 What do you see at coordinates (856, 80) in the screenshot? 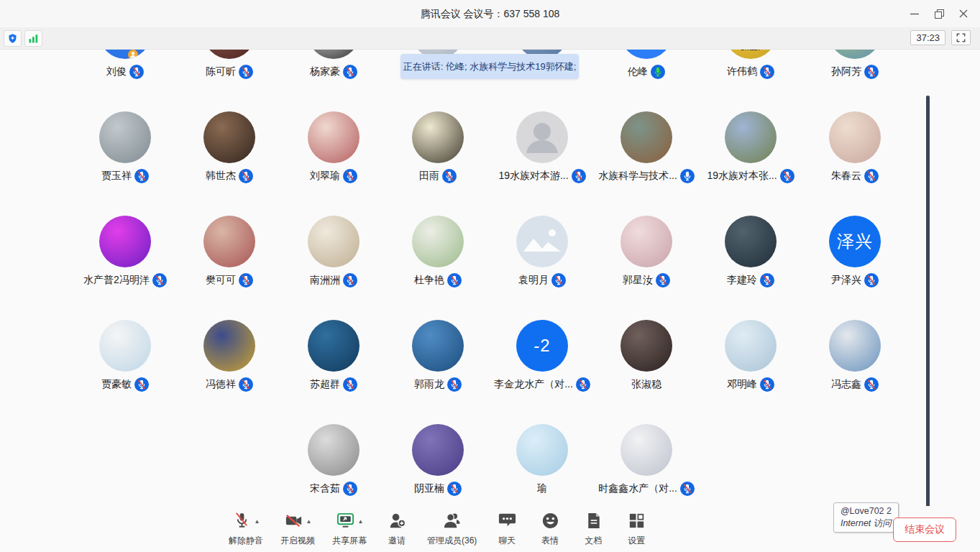
I see `participant-tile: 孙阿芳` at bounding box center [856, 80].